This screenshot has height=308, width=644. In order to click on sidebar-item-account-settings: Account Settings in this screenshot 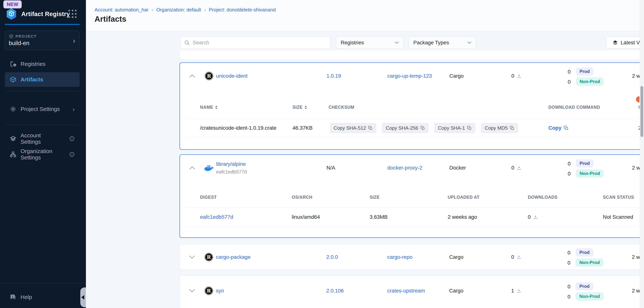, I will do `click(42, 139)`.